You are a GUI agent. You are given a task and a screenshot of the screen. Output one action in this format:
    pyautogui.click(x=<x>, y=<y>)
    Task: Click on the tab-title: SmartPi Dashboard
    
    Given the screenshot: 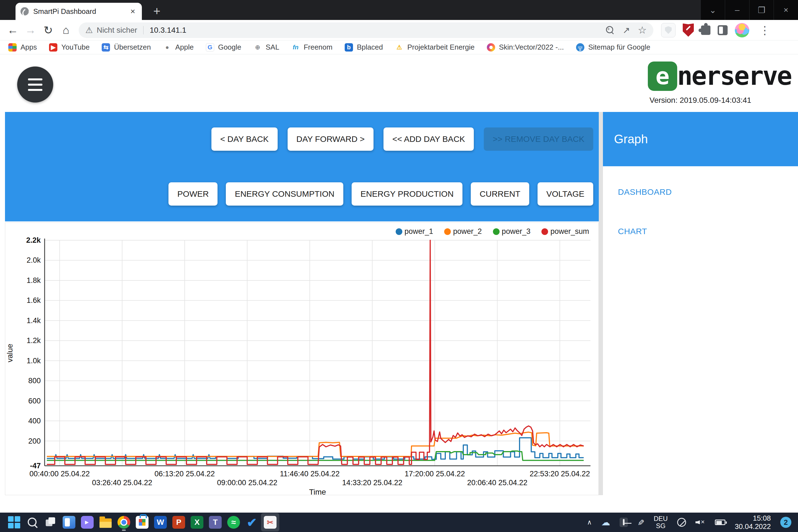 What is the action you would take?
    pyautogui.click(x=79, y=12)
    